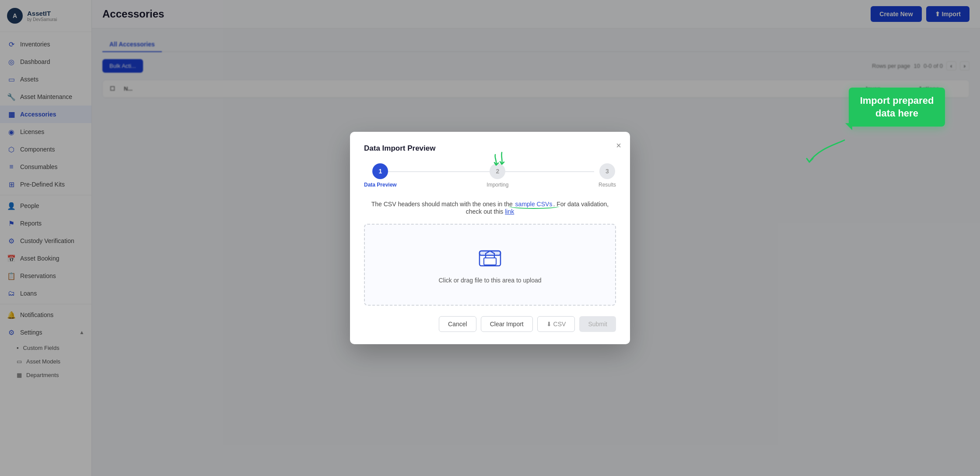  Describe the element at coordinates (490, 148) in the screenshot. I see `modal-title: Data Import Preview` at that location.